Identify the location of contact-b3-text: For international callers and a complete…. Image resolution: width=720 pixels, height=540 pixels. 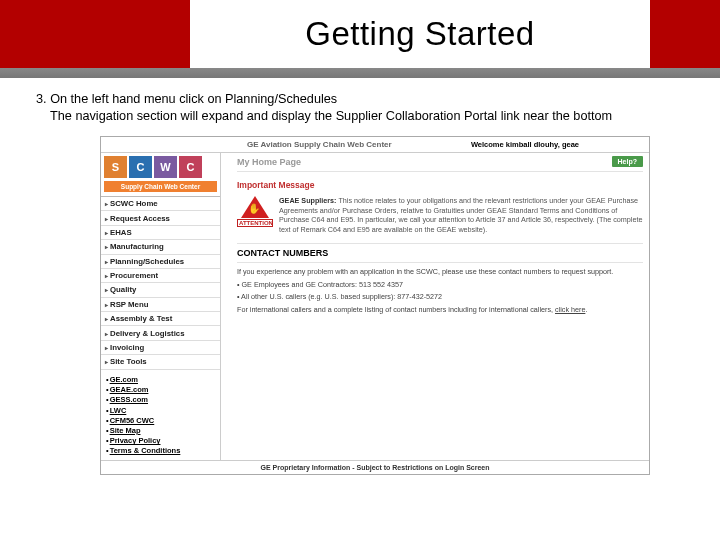
(396, 310).